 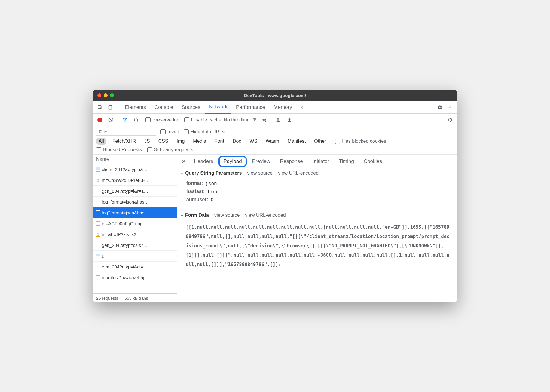 I want to click on filter-type-all: All, so click(x=101, y=141).